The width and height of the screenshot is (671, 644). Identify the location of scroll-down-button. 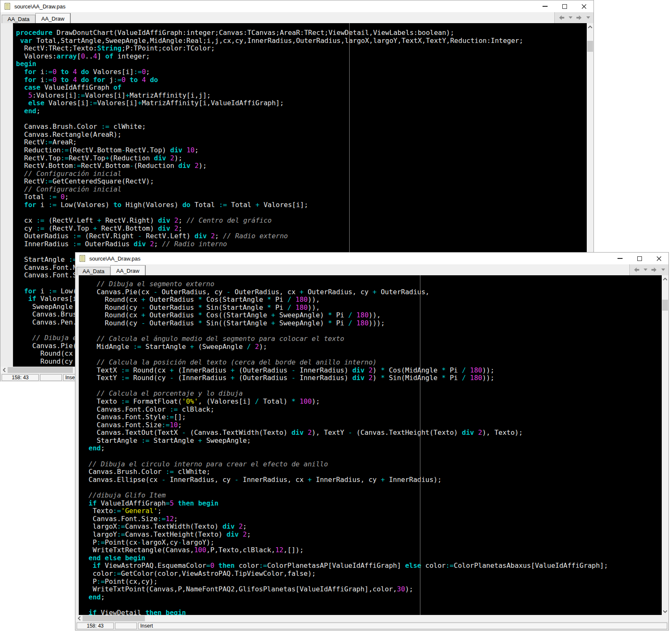
(665, 611).